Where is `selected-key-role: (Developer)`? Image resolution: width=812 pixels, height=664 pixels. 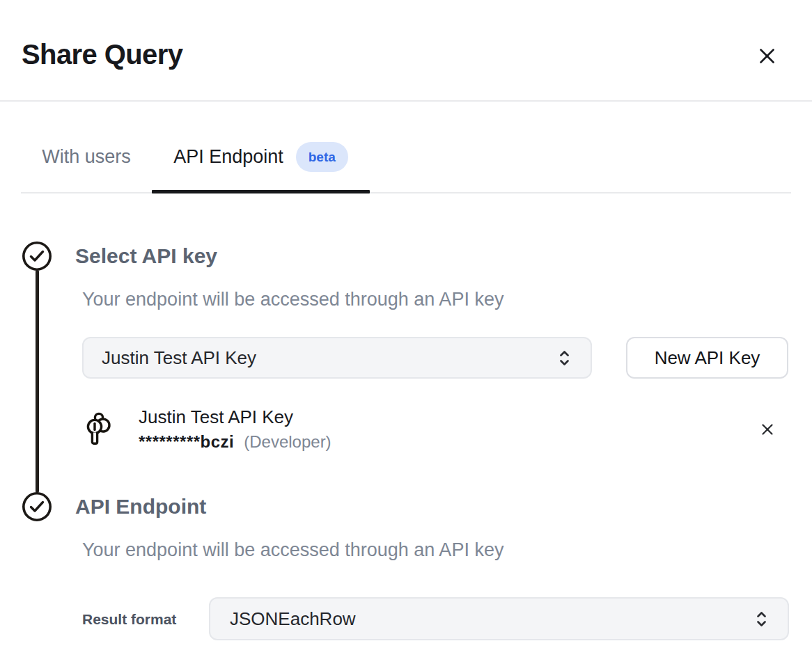 selected-key-role: (Developer) is located at coordinates (287, 442).